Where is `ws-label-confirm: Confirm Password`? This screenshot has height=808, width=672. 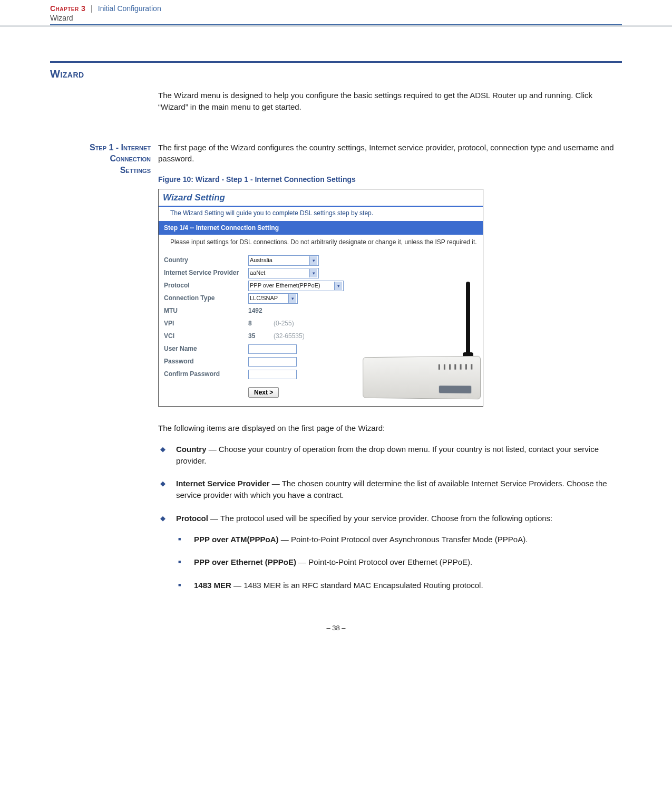 ws-label-confirm: Confirm Password is located at coordinates (206, 374).